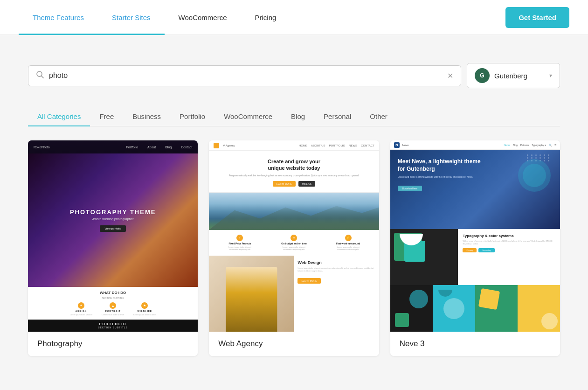 This screenshot has width=588, height=390. I want to click on neve-preview-inner: N Neve HomeBlogPatternsTypography ▾ 🔍☰ M…, so click(475, 236).